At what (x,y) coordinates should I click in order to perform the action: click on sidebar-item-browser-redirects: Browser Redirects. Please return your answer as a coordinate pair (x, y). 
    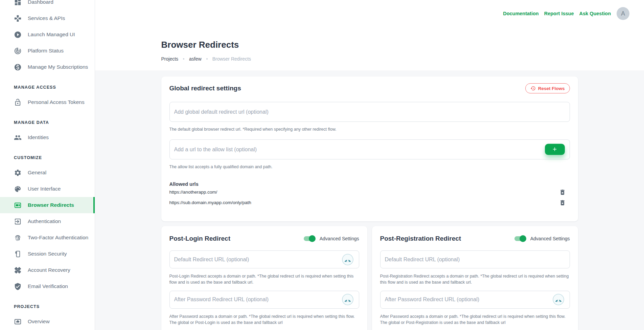
    Looking at the image, I should click on (47, 205).